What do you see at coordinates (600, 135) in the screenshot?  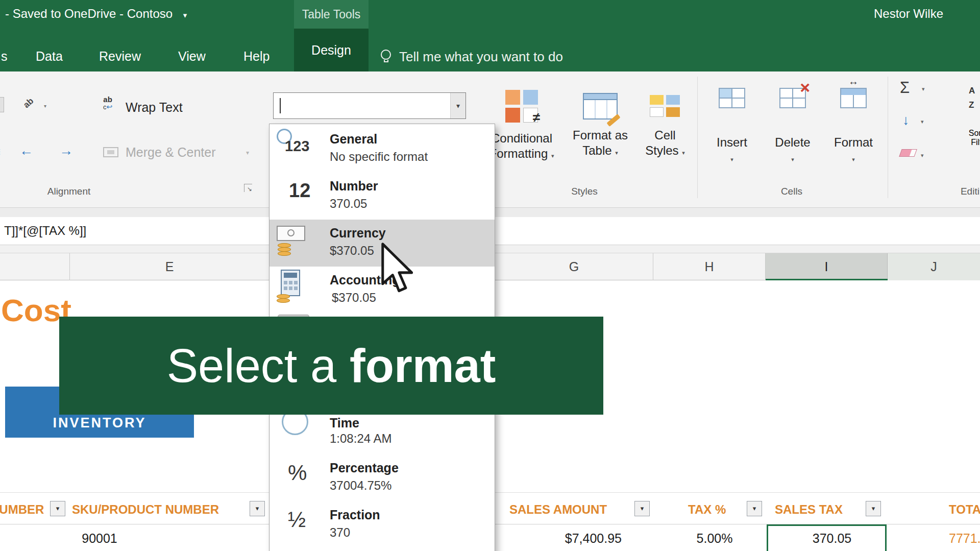 I see `format-table-label-1: Format as` at bounding box center [600, 135].